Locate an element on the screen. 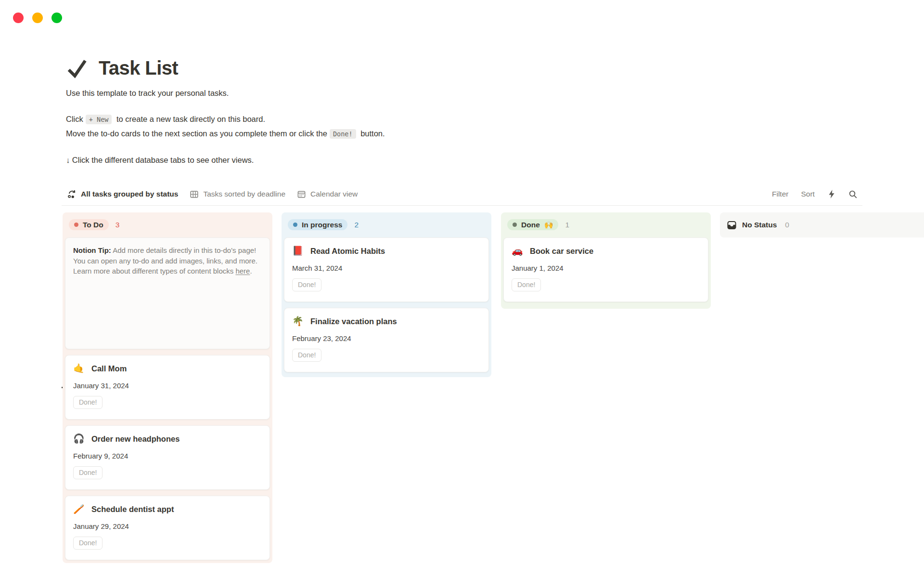  column-header-done: Done 🙌 1 is located at coordinates (606, 224).